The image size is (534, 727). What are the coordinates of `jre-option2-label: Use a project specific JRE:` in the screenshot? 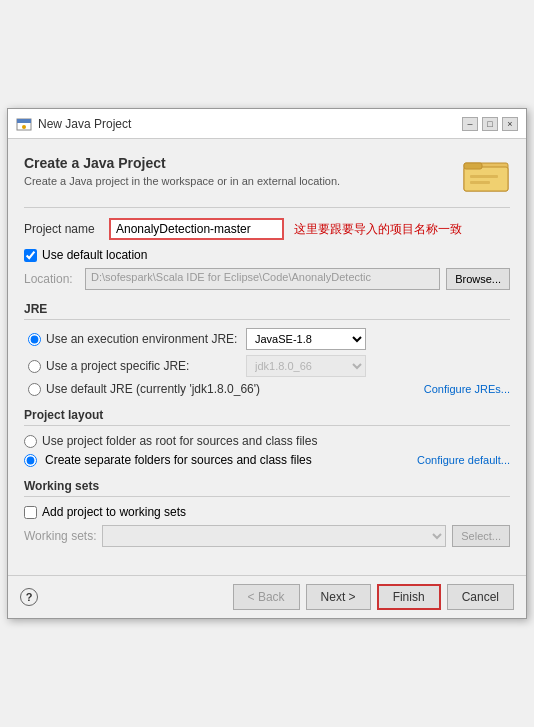 It's located at (146, 366).